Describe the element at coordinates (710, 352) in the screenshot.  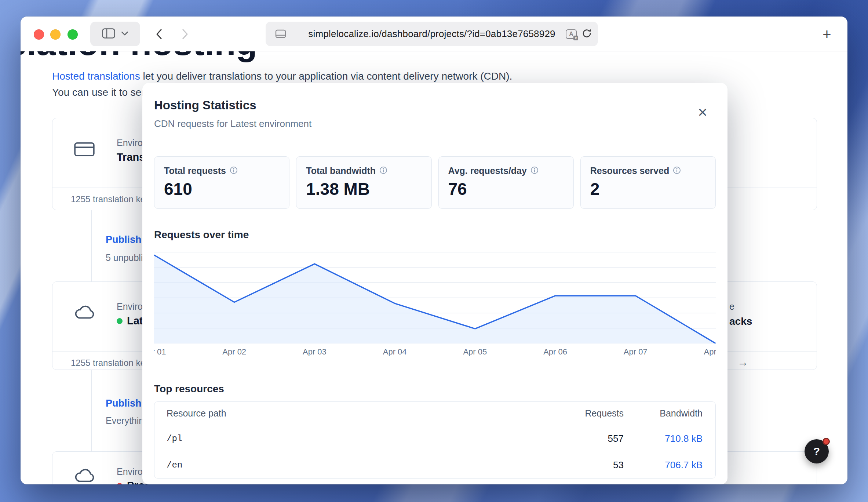
I see `x-axis-label: Apr 08` at that location.